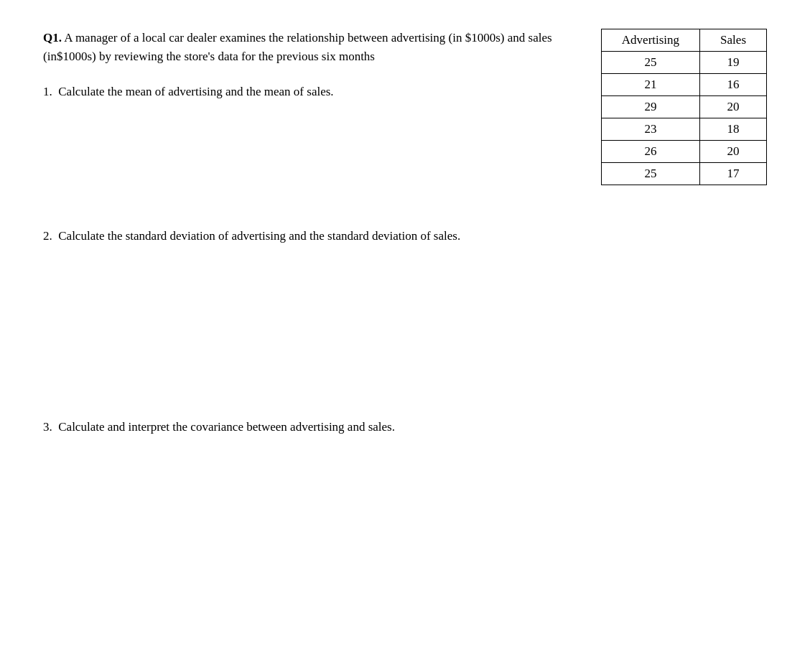  I want to click on table-row: 2116, so click(684, 85).